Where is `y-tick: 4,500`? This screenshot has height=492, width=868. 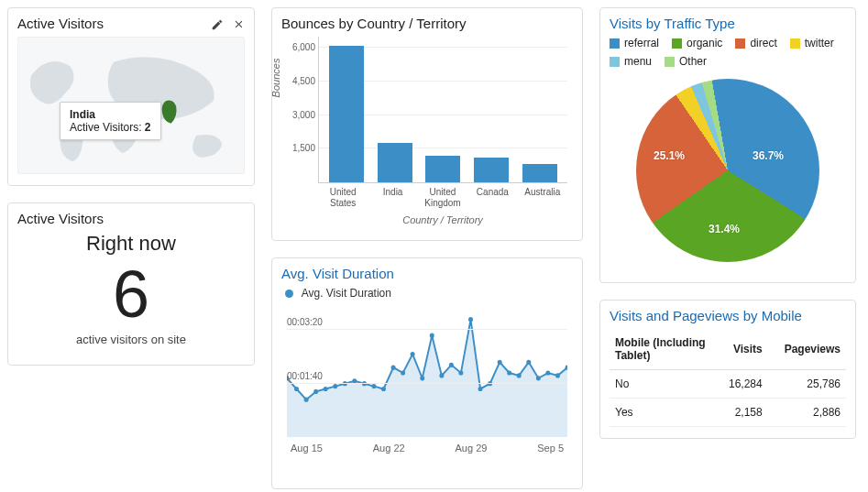 y-tick: 4,500 is located at coordinates (302, 81).